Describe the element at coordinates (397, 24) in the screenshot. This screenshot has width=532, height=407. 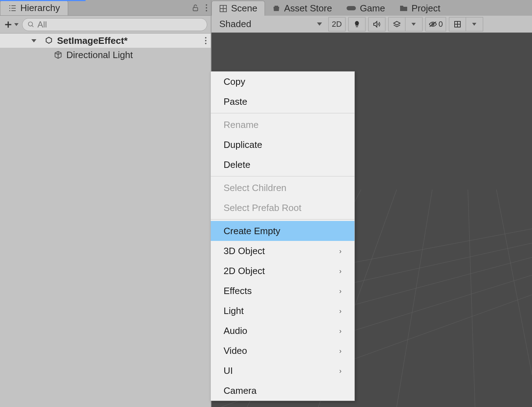
I see `effects-toggle` at that location.